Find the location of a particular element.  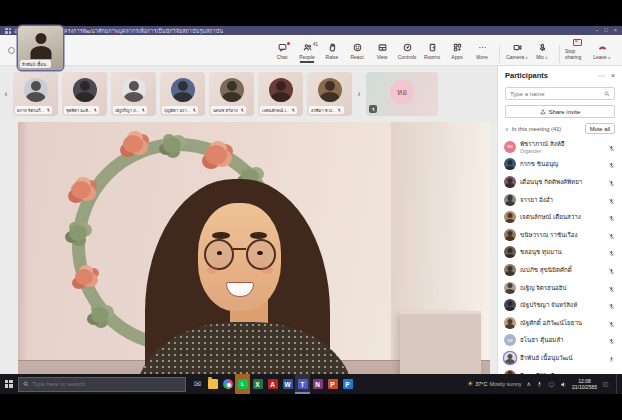

network-icon is located at coordinates (552, 384).